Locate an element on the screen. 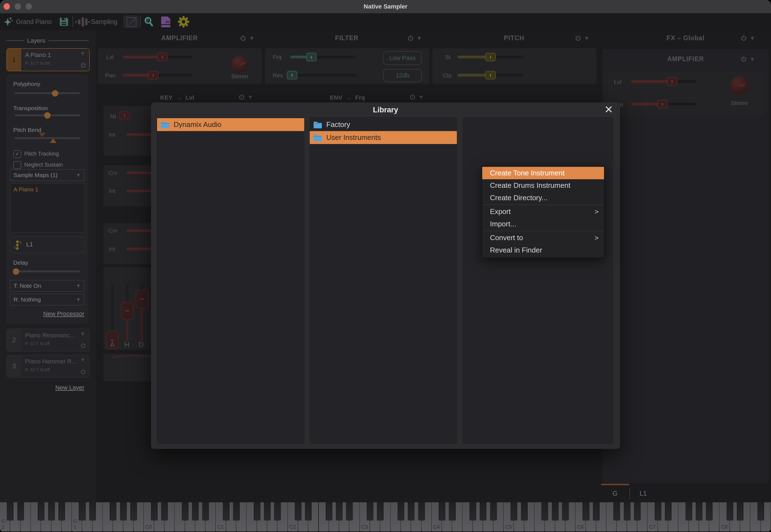  crv-slider is located at coordinates (139, 231).